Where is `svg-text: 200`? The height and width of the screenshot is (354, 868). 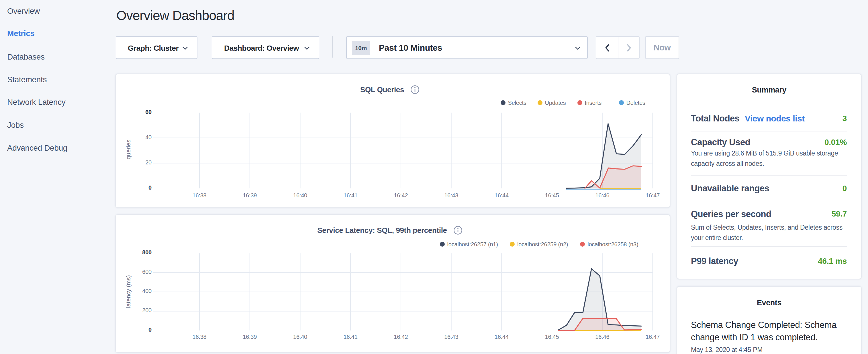
svg-text: 200 is located at coordinates (147, 310).